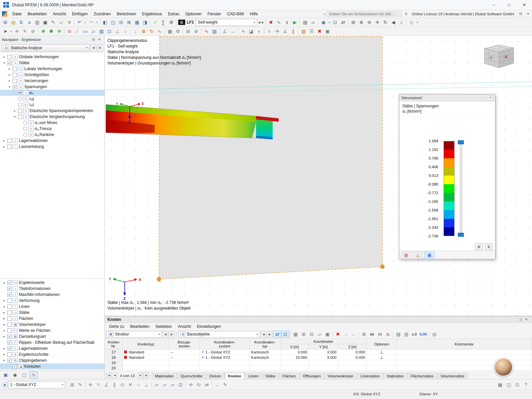  What do you see at coordinates (101, 31) in the screenshot?
I see `new-solid-button: ▧` at bounding box center [101, 31].